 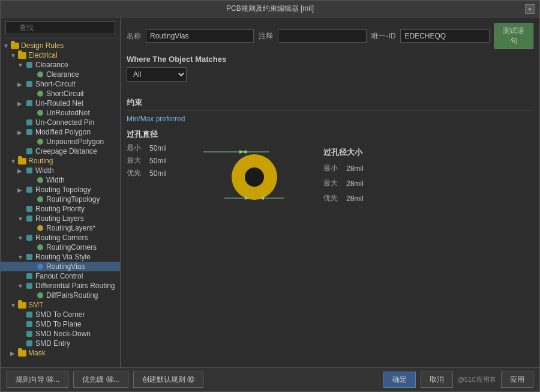 I want to click on tree-item-unrouted-group: ▶ Un-Routed Net, so click(x=60, y=103).